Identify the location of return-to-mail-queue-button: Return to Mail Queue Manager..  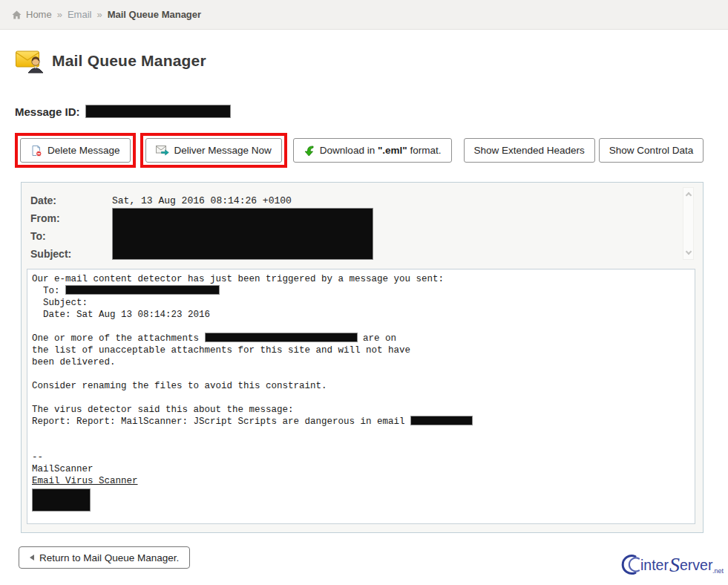
(104, 558).